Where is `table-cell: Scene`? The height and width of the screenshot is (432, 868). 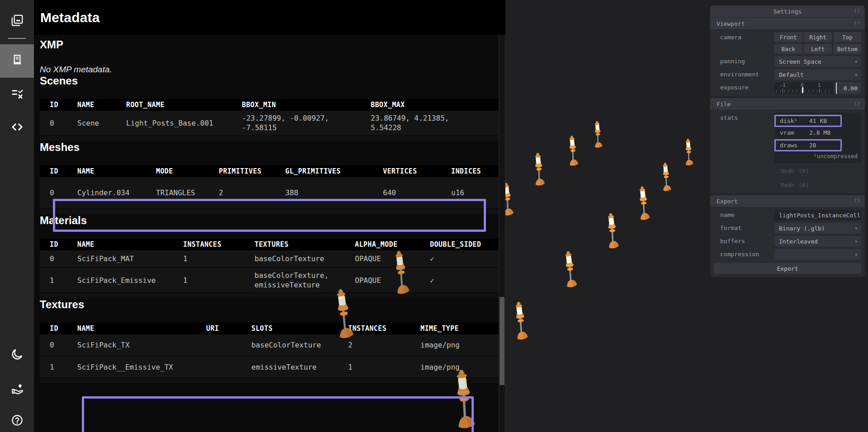 table-cell: Scene is located at coordinates (102, 123).